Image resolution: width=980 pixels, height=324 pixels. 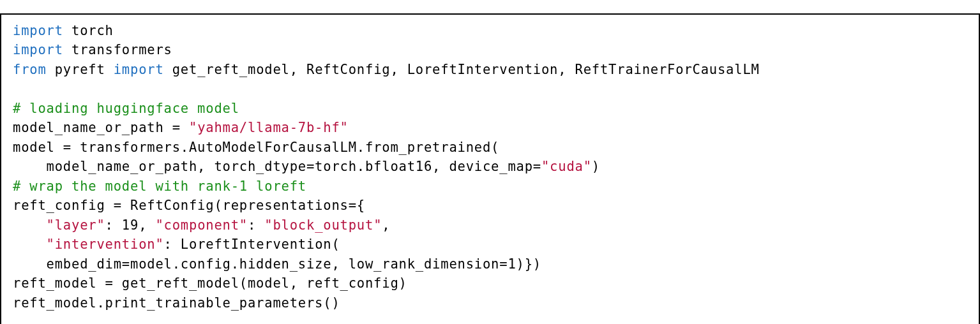 I want to click on code-token: pyreft, so click(x=80, y=70).